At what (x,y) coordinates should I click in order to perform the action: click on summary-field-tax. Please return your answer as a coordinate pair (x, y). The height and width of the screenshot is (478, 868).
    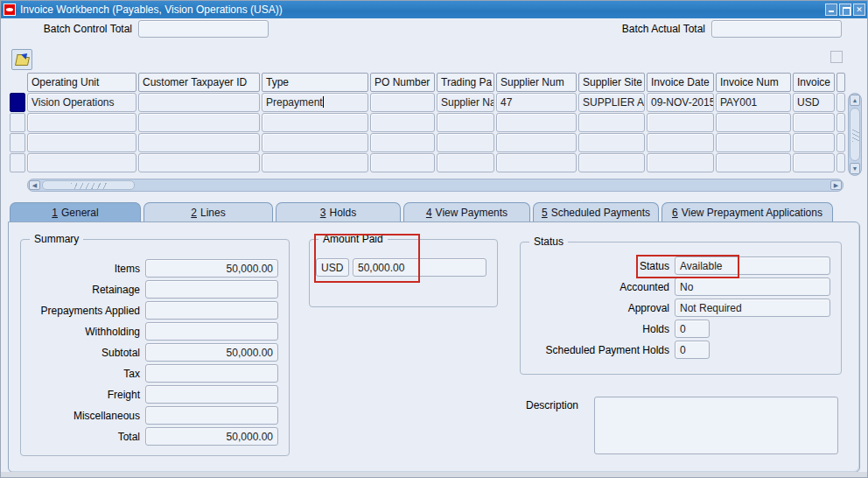
    Looking at the image, I should click on (212, 373).